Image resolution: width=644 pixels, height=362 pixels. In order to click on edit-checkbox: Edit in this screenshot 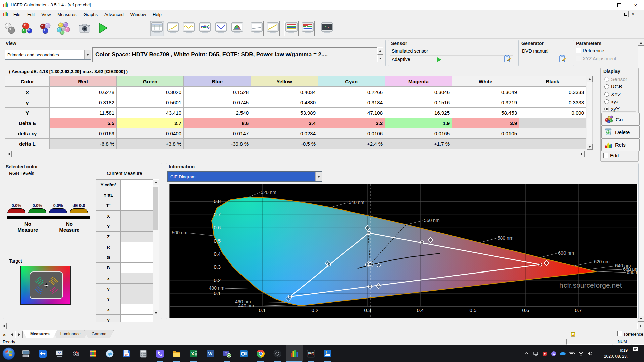, I will do `click(611, 156)`.